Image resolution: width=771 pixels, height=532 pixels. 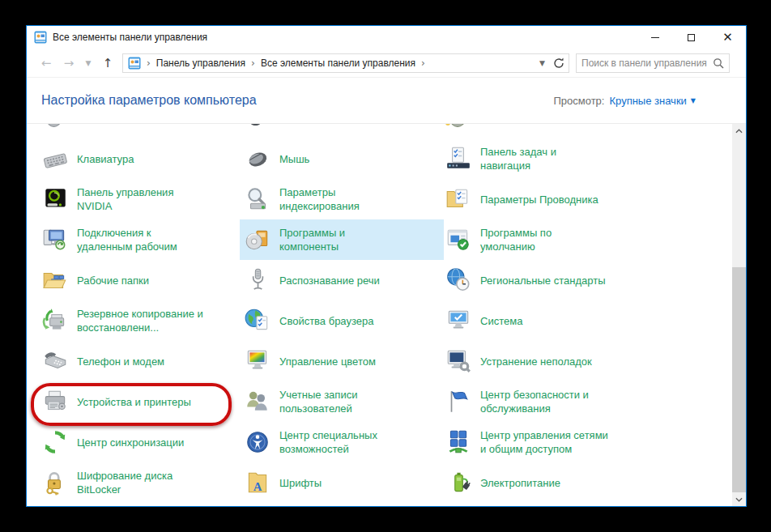 I want to click on item-color-management: Управление цветом, so click(x=342, y=361).